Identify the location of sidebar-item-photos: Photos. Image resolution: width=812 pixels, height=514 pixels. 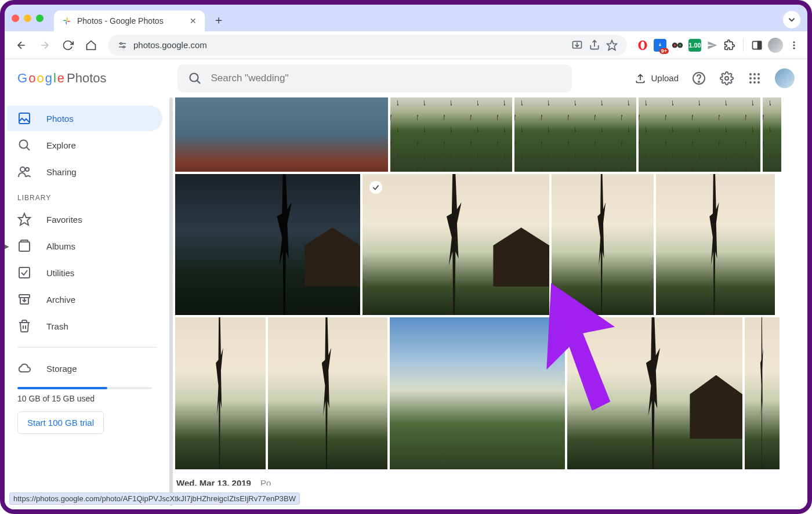
(85, 118).